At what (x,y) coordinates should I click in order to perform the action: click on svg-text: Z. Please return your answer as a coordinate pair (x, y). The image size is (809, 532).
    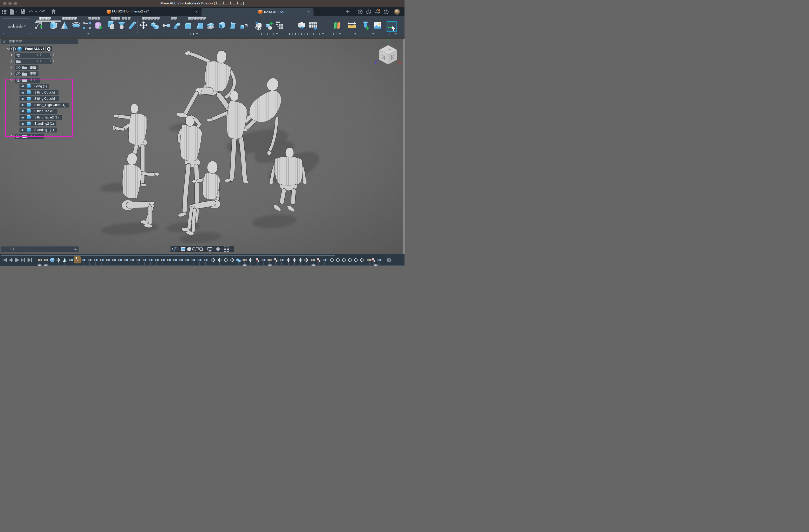
    Looking at the image, I should click on (375, 63).